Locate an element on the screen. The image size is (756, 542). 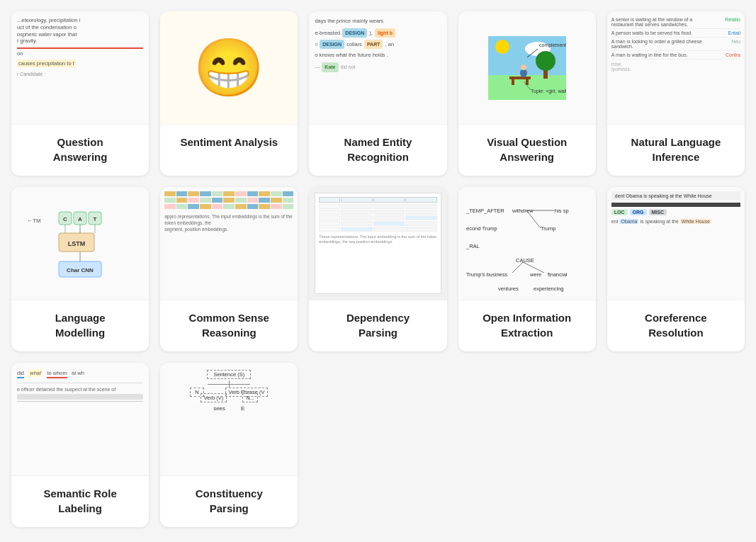
svg-text: his sp is located at coordinates (562, 211).